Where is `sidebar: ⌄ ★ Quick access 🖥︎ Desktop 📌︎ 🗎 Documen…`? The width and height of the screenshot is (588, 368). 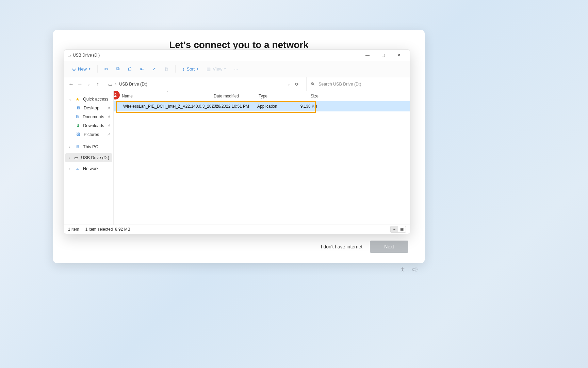 sidebar: ⌄ ★ Quick access 🖥︎ Desktop 📌︎ 🗎 Documen… is located at coordinates (89, 158).